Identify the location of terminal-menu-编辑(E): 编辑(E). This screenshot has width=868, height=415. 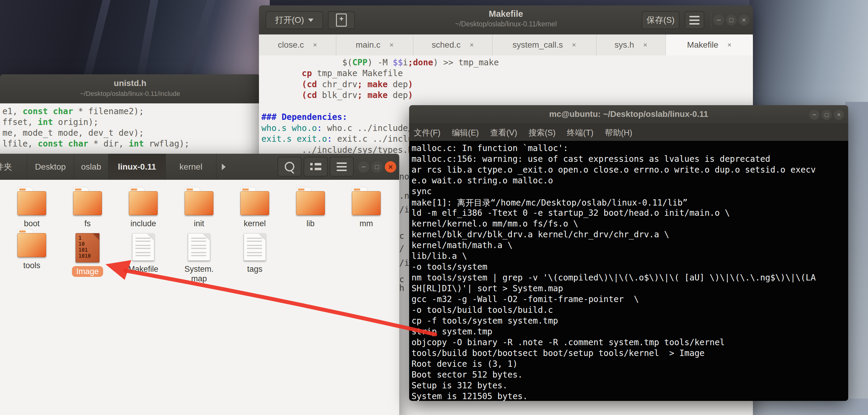
(465, 133).